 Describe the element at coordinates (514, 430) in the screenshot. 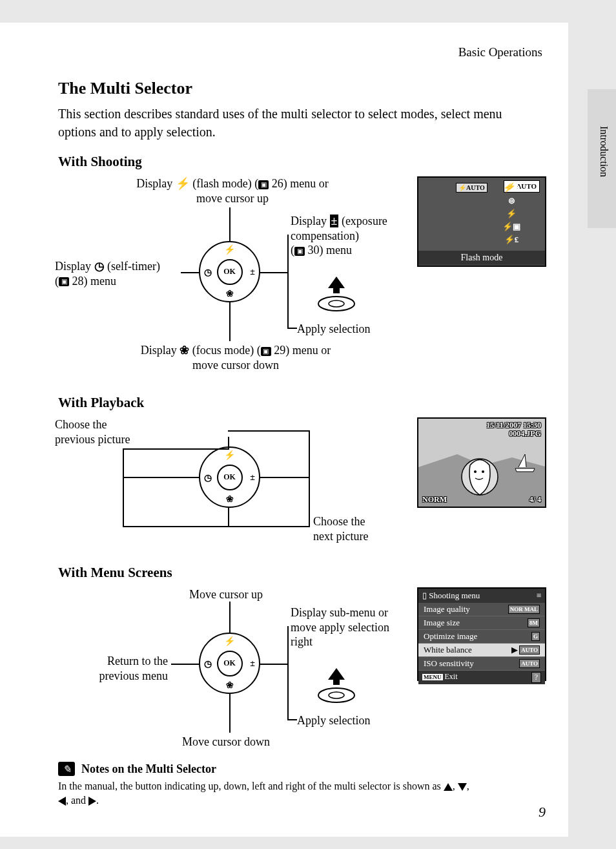

I see `playback-info: 15/11/2007 15:30 0004.JPG` at that location.